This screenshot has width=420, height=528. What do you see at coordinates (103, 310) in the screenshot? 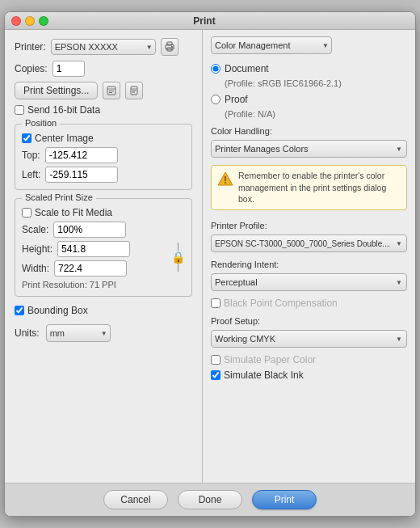
I see `bounding-box-row: Bounding Box` at bounding box center [103, 310].